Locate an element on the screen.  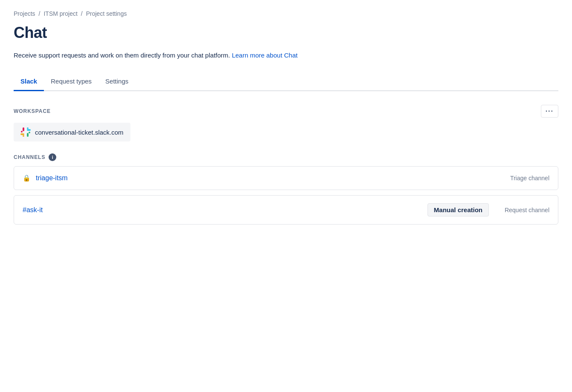
channel-type-ask-it: Request channel is located at coordinates (522, 210).